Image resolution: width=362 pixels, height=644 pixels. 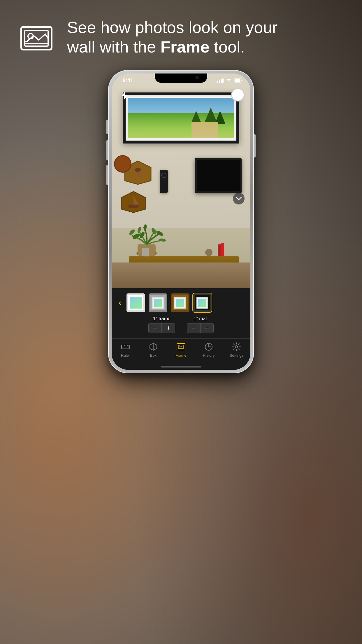 I want to click on frame-label: frame, so click(x=164, y=318).